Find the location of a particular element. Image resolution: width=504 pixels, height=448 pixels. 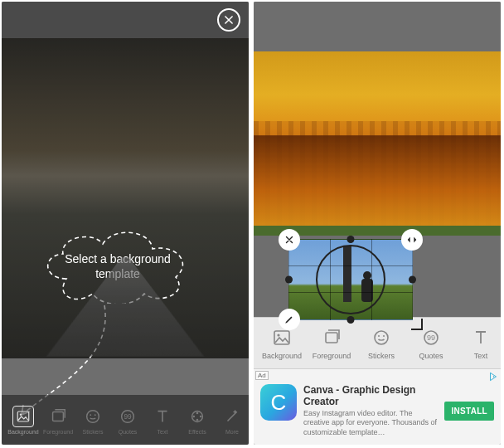

flip-icon is located at coordinates (412, 240).